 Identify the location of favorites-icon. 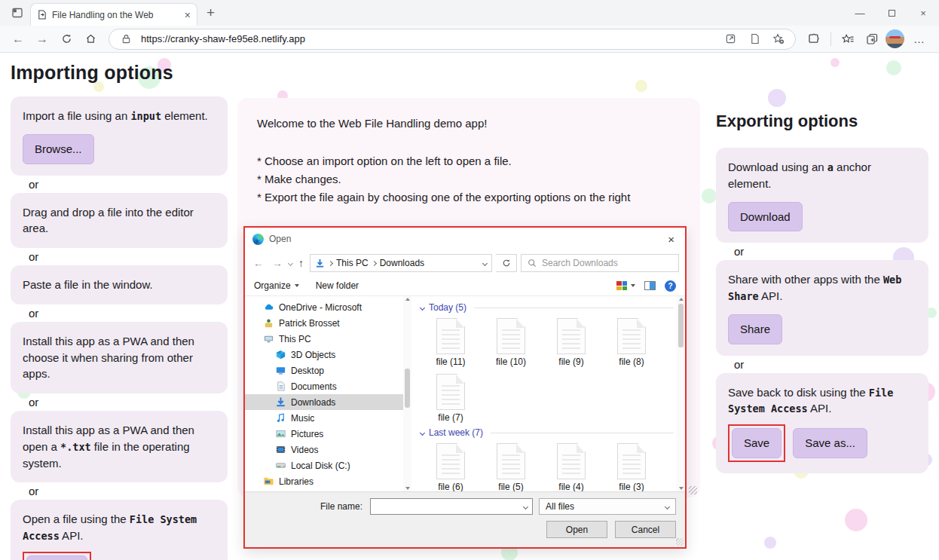
(848, 39).